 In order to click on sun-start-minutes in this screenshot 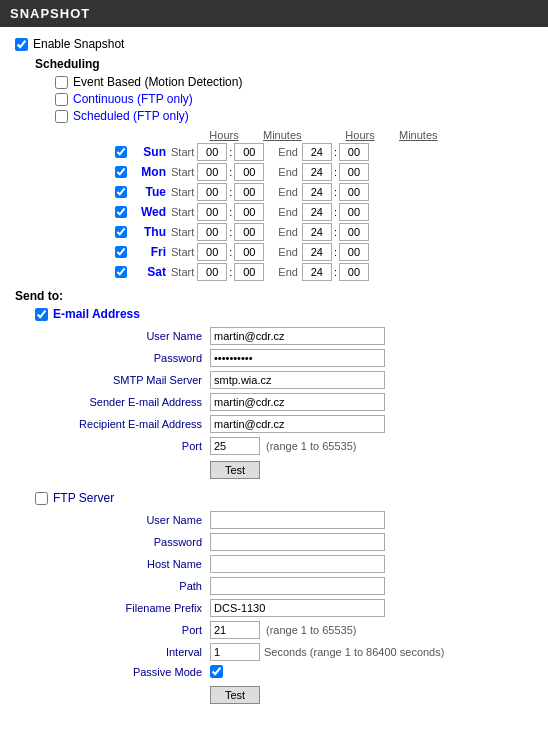, I will do `click(249, 152)`.